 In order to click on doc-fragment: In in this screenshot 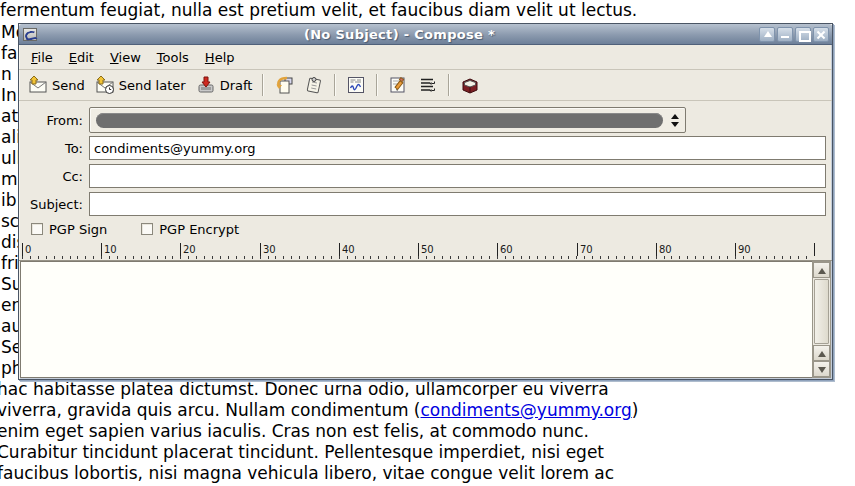, I will do `click(9, 96)`.